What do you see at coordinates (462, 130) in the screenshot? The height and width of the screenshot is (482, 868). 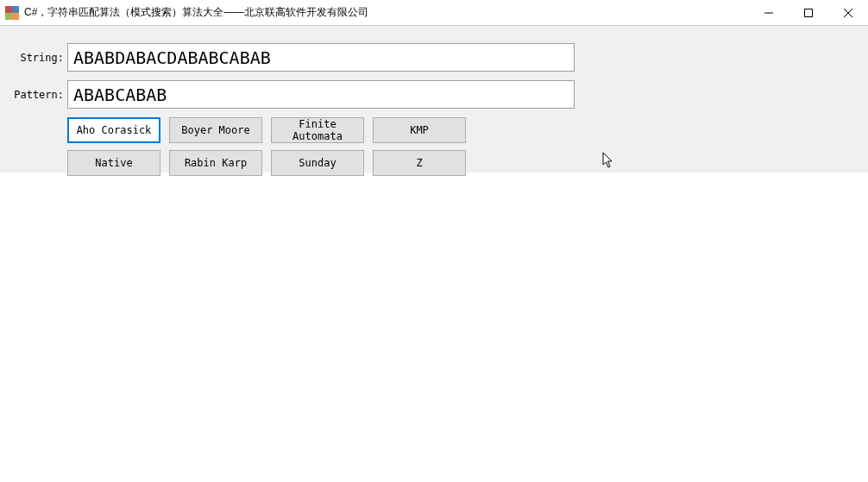 I see `button-row-1: Aho Corasick Boyer Moore Finite Automata…` at bounding box center [462, 130].